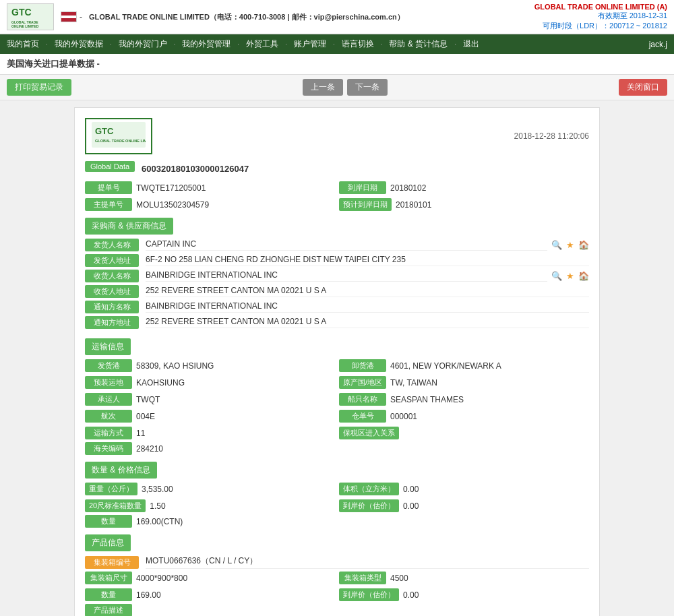  I want to click on voyage-label: 航次, so click(109, 417).